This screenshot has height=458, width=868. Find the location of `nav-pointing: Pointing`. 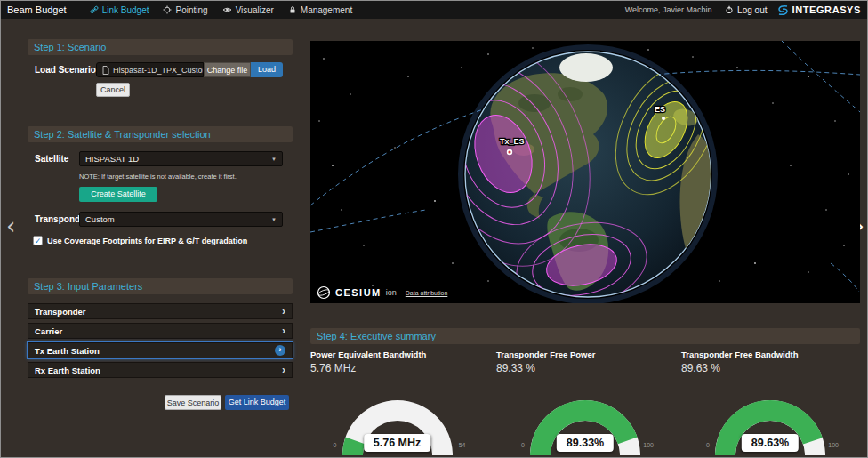

nav-pointing: Pointing is located at coordinates (185, 11).